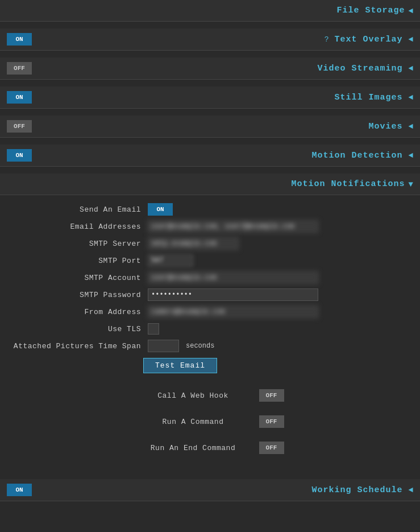 The width and height of the screenshot is (420, 532). I want to click on smtp-account-row: SMTP Account, so click(210, 278).